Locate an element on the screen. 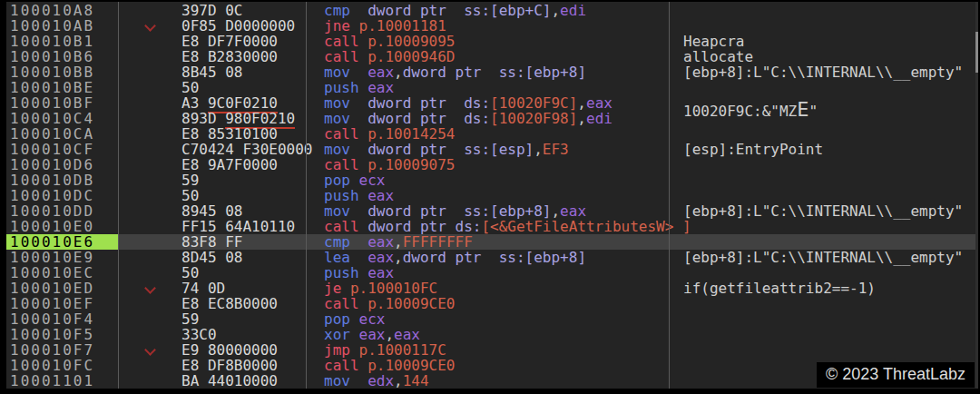  address-cell: 100010ED is located at coordinates (62, 289).